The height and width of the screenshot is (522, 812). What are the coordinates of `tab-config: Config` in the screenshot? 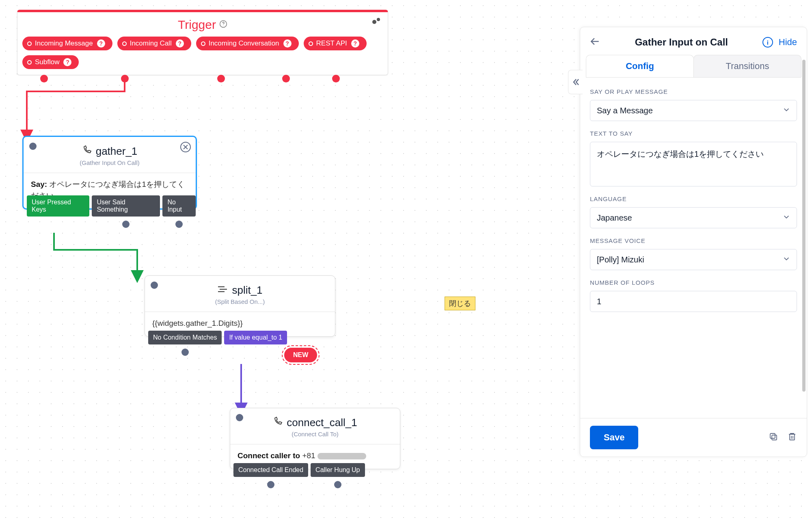 It's located at (640, 66).